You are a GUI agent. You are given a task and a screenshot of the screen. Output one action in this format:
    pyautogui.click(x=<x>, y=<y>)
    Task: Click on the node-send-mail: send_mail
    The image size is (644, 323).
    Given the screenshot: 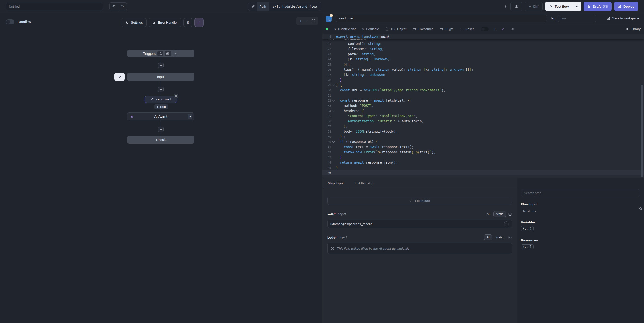 What is the action you would take?
    pyautogui.click(x=161, y=99)
    